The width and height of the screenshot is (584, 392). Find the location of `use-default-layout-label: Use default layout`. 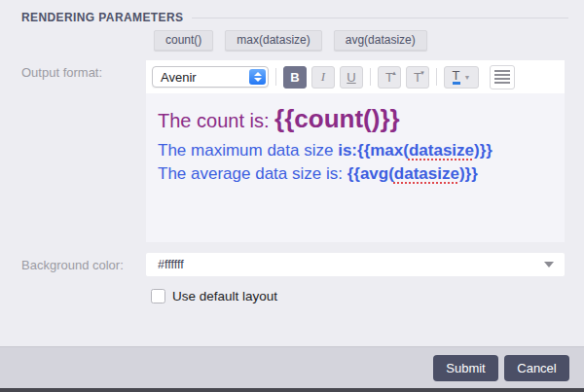

use-default-layout-label: Use default layout is located at coordinates (225, 296).